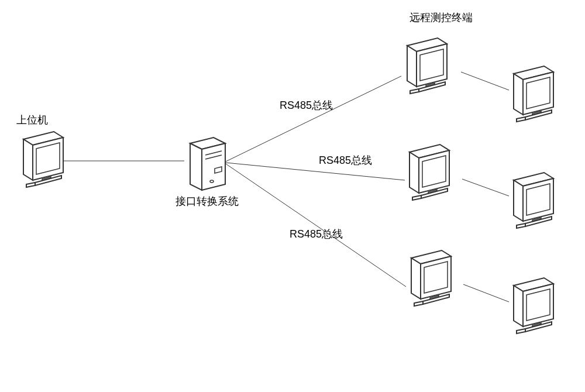  Describe the element at coordinates (207, 201) in the screenshot. I see `converter-label: 接口转换系统` at that location.